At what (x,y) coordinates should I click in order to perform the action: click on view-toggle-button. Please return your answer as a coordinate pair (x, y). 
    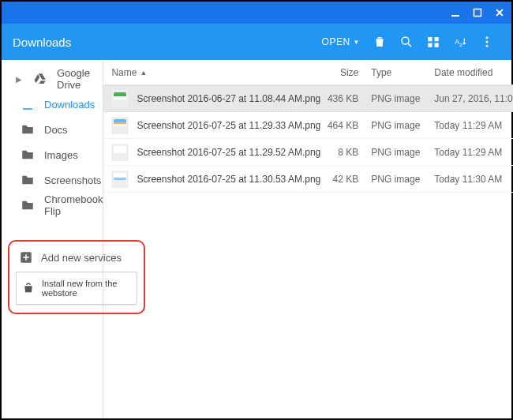
    Looking at the image, I should click on (433, 42).